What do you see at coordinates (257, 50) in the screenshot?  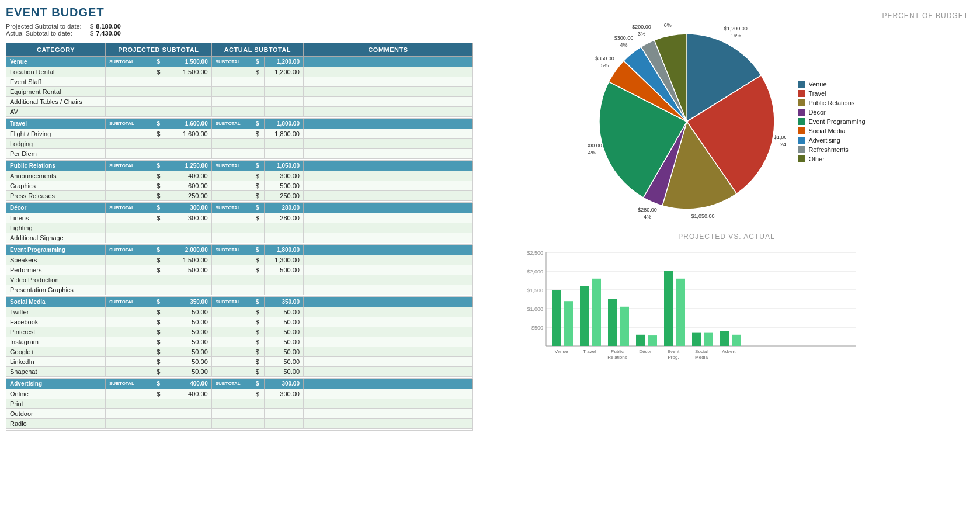 I see `header-actual: ACTUAL SUBTOTAL` at bounding box center [257, 50].